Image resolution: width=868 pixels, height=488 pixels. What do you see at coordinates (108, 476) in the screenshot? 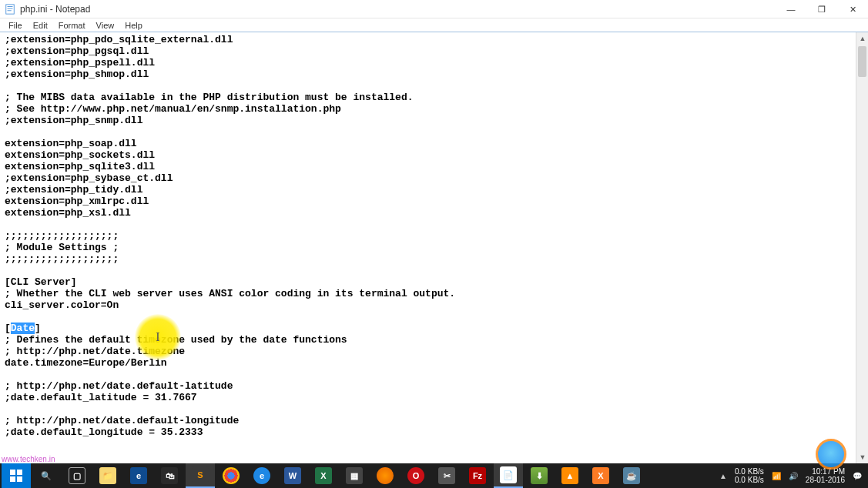
I see `taskbar-explorer: 📁` at bounding box center [108, 476].